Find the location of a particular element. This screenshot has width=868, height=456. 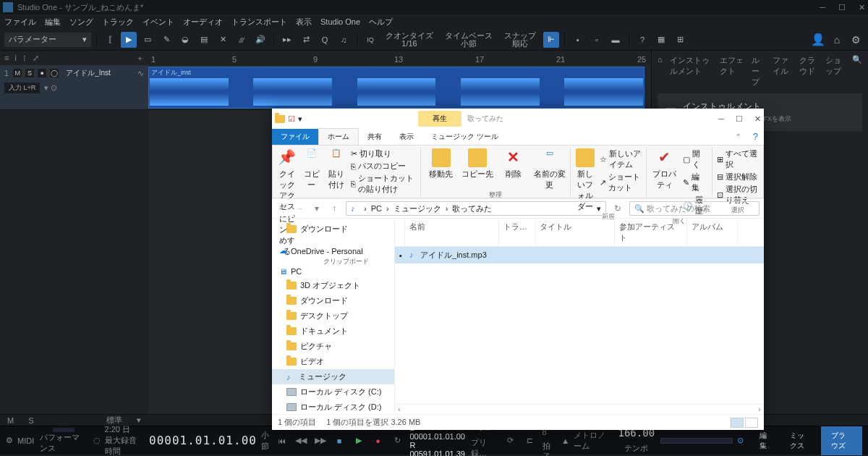

tab-home: ホーム is located at coordinates (339, 136).